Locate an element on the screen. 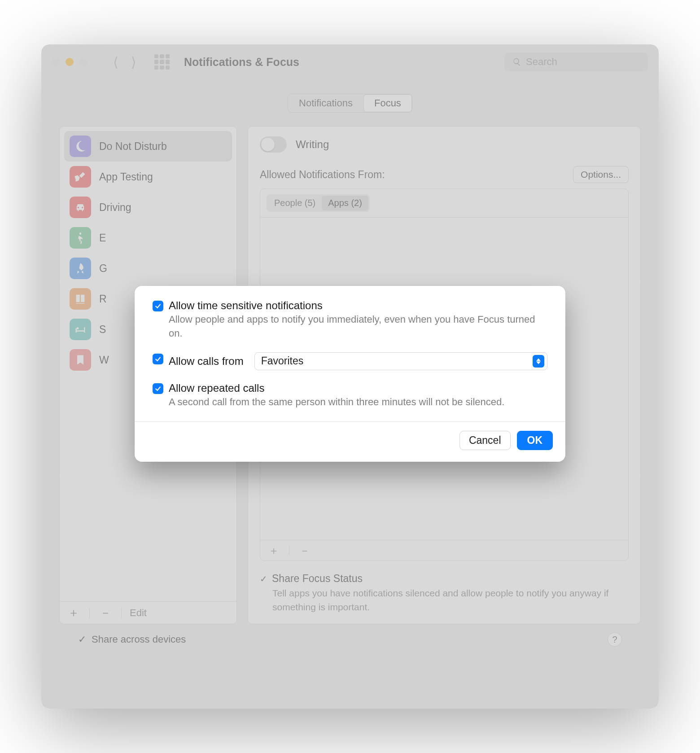 This screenshot has height=753, width=700. focus-item-label: App Testing is located at coordinates (126, 177).